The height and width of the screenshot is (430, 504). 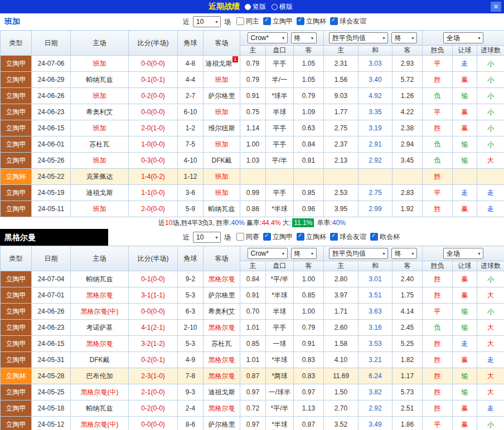 I want to click on asian-away-odds-cell: 1.00, so click(x=309, y=280).